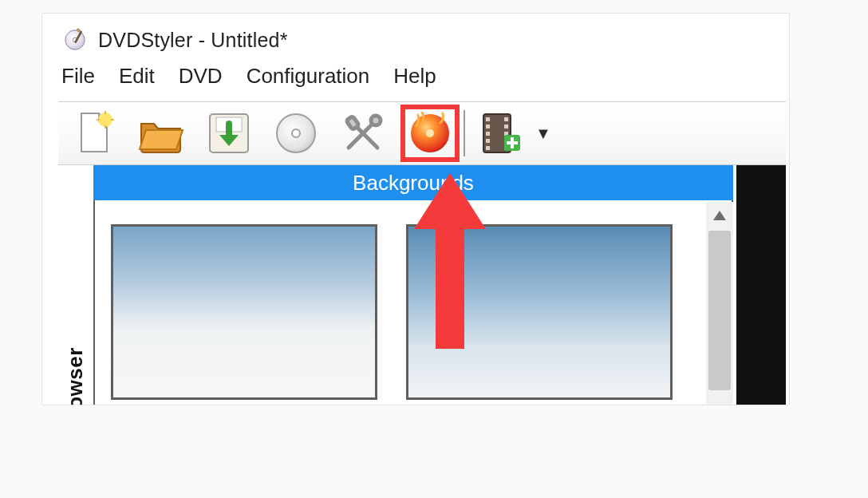 Image resolution: width=868 pixels, height=498 pixels. What do you see at coordinates (308, 77) in the screenshot?
I see `menu-configuration: Configuration` at bounding box center [308, 77].